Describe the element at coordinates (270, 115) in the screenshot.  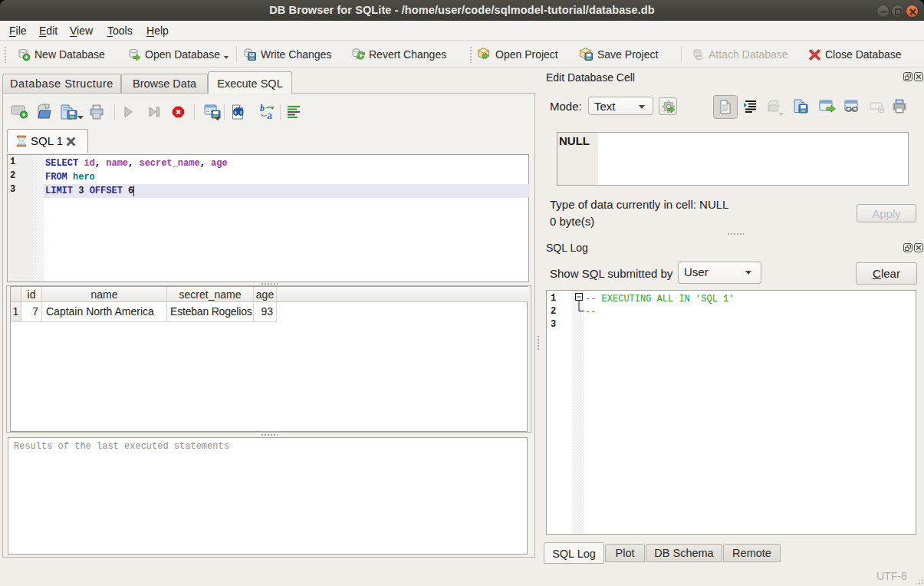
I see `svg-text: a` at that location.